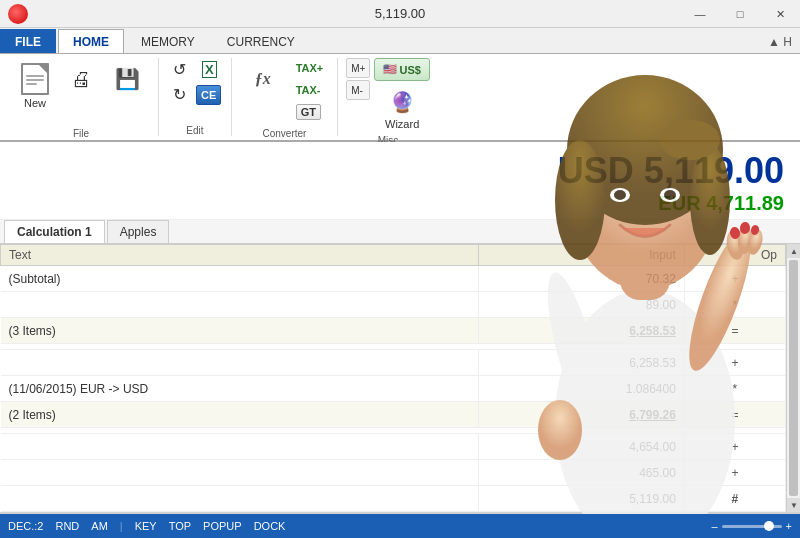  I want to click on table-row: 5,119.00 #, so click(394, 499).